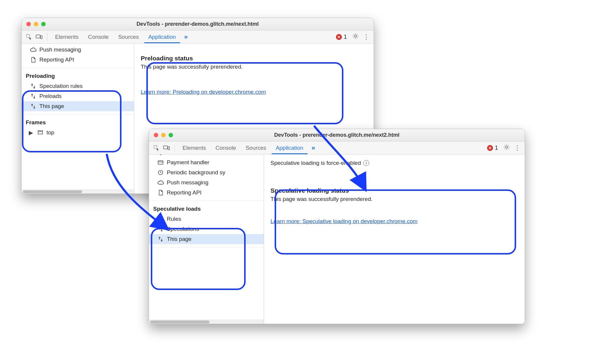 The image size is (597, 364). I want to click on disclosure-triangle-icon: ▶, so click(31, 133).